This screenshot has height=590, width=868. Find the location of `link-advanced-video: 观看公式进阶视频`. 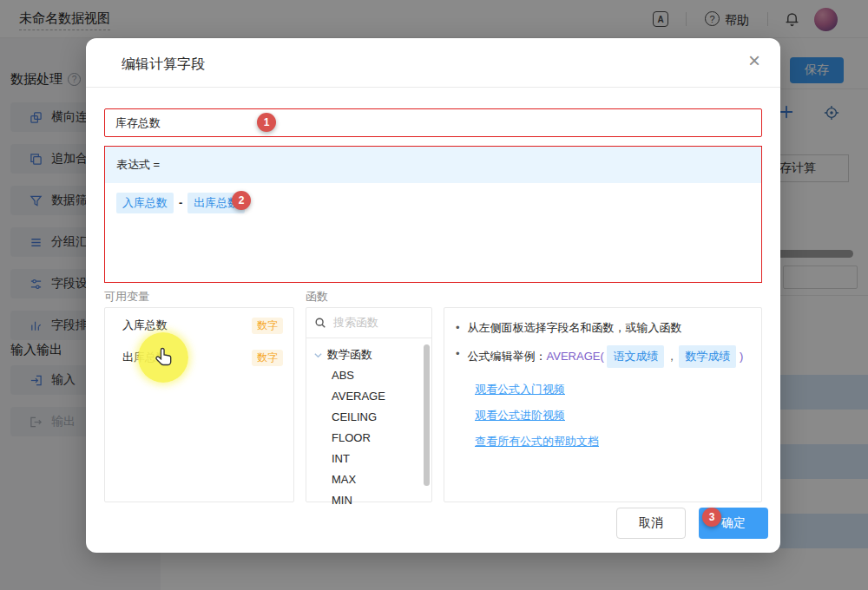

link-advanced-video: 观看公式进阶视频 is located at coordinates (614, 416).